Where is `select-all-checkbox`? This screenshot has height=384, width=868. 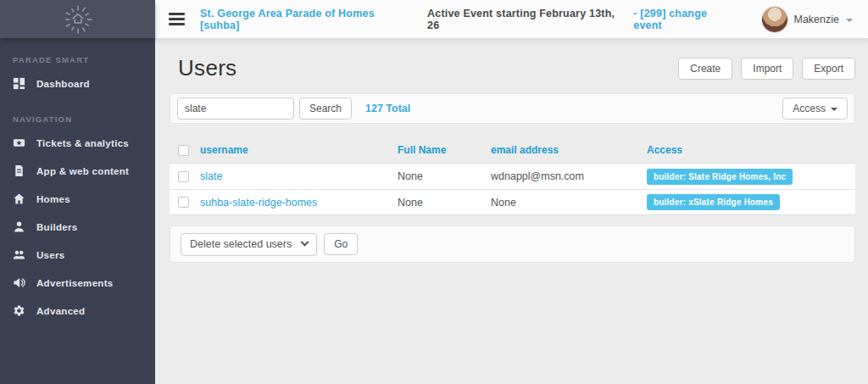 select-all-checkbox is located at coordinates (183, 151).